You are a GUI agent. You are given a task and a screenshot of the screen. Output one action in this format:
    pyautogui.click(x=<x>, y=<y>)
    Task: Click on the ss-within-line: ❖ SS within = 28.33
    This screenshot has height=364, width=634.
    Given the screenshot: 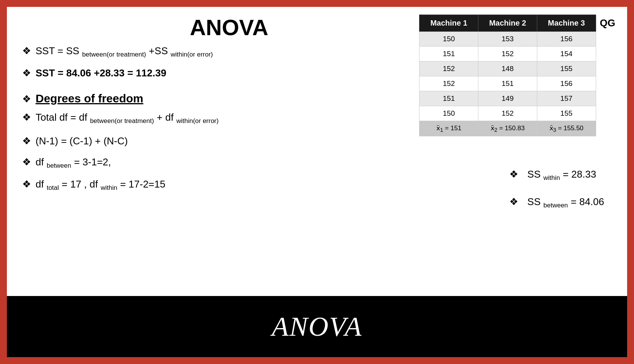 What is the action you would take?
    pyautogui.click(x=557, y=175)
    